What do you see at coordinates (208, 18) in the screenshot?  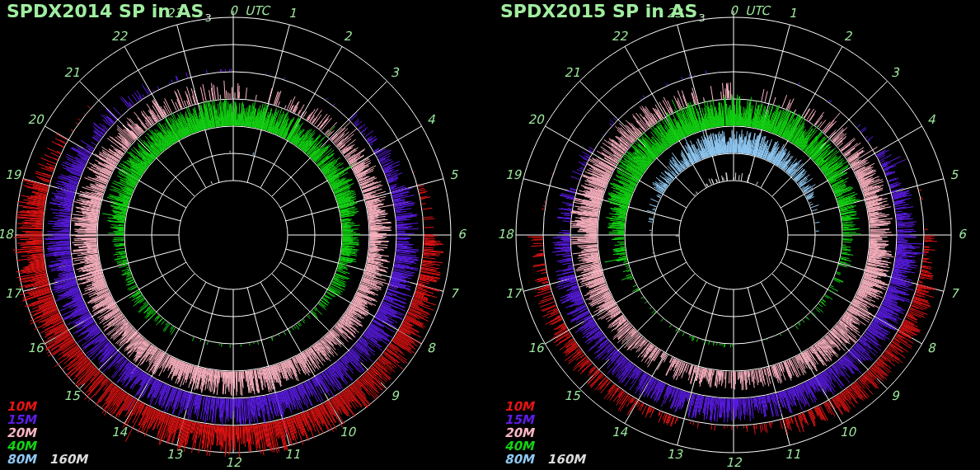 I see `chart-title-2014-subscript: 3` at bounding box center [208, 18].